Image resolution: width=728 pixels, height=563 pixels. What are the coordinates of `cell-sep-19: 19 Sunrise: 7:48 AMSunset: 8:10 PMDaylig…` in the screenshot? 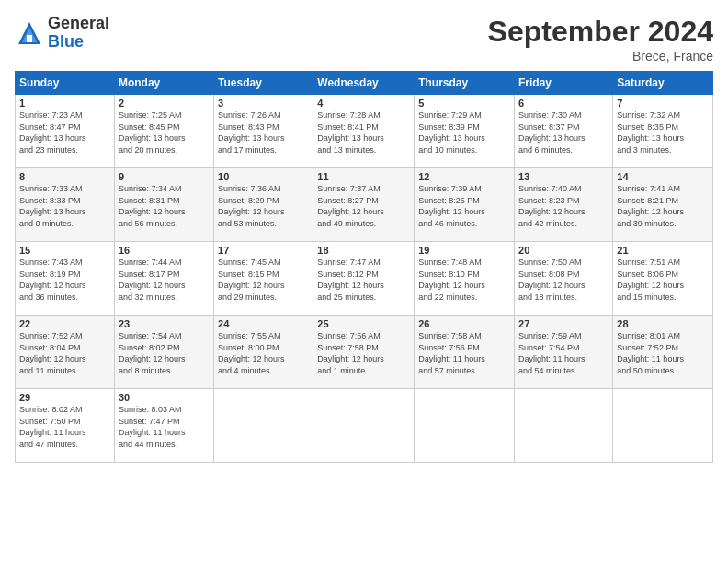 It's located at (465, 279).